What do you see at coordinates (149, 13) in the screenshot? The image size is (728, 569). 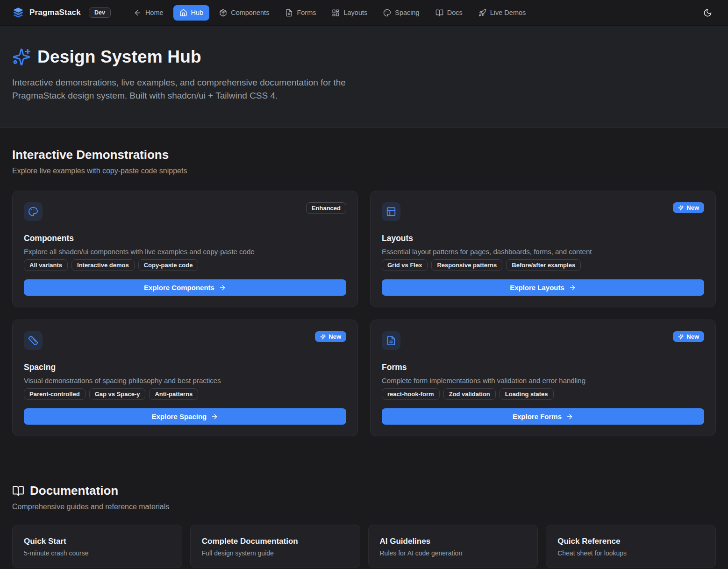 I see `nav-item-home: Home` at bounding box center [149, 13].